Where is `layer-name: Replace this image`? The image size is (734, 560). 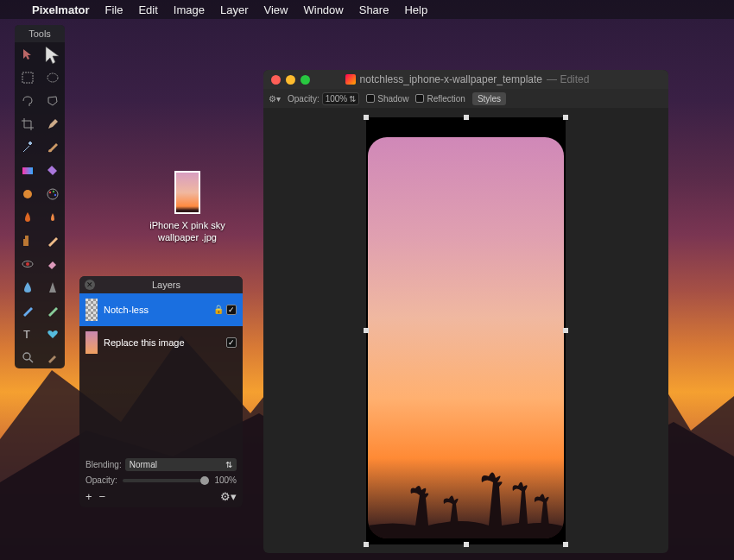 layer-name: Replace this image is located at coordinates (162, 343).